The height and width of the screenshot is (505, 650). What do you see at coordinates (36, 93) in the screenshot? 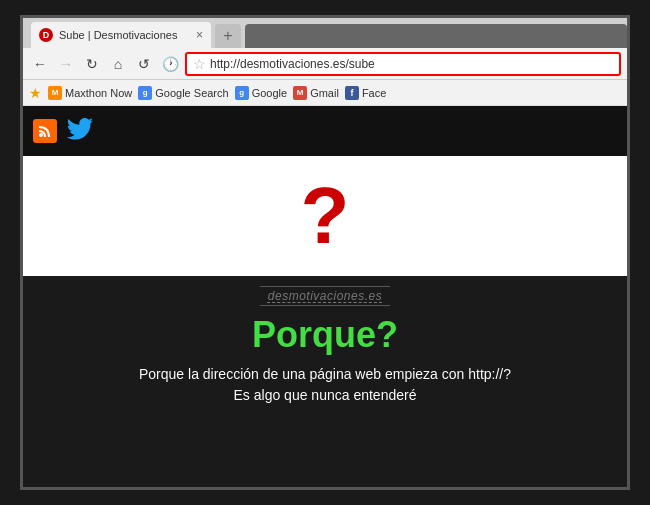
I see `bookmarks-star-icon: ★` at bounding box center [36, 93].